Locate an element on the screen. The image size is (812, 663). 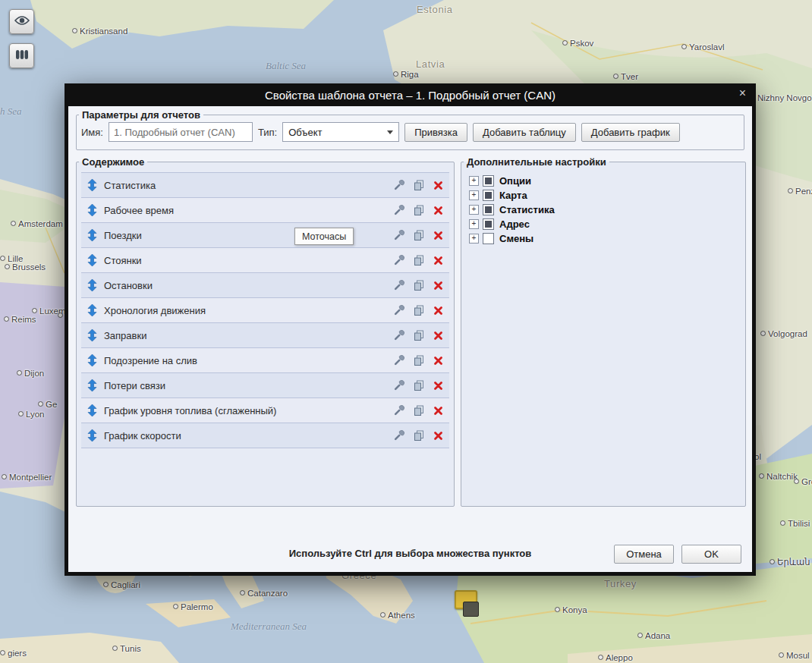
map-label-city: Tver is located at coordinates (625, 77).